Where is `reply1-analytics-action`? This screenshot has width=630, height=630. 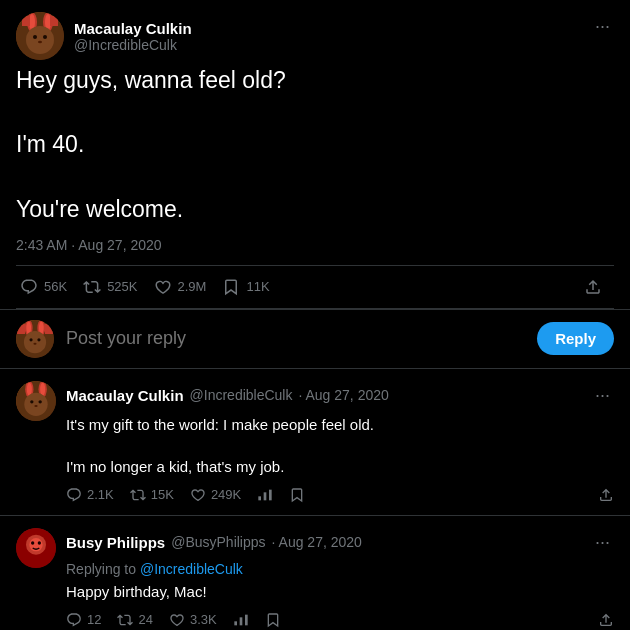
reply1-analytics-action is located at coordinates (265, 495).